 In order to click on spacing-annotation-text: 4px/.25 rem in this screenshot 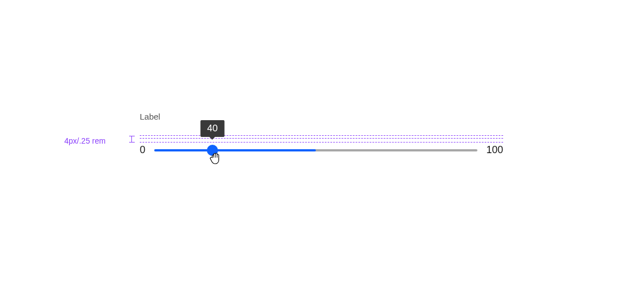, I will do `click(85, 141)`.